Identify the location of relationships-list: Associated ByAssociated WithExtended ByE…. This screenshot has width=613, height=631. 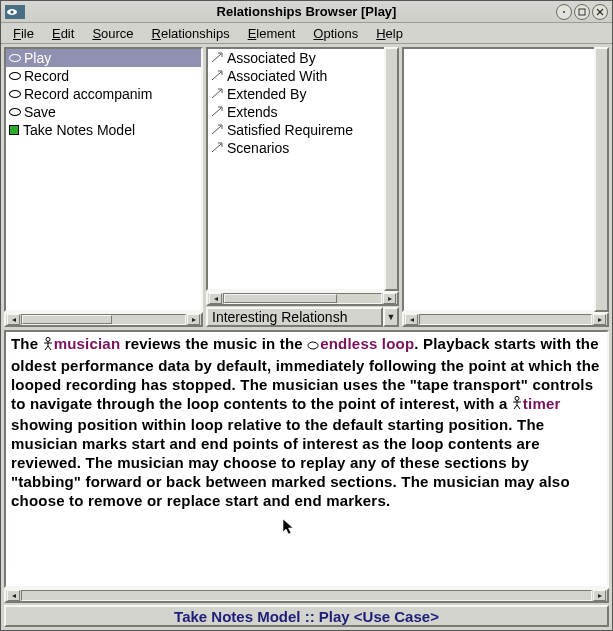
(295, 169).